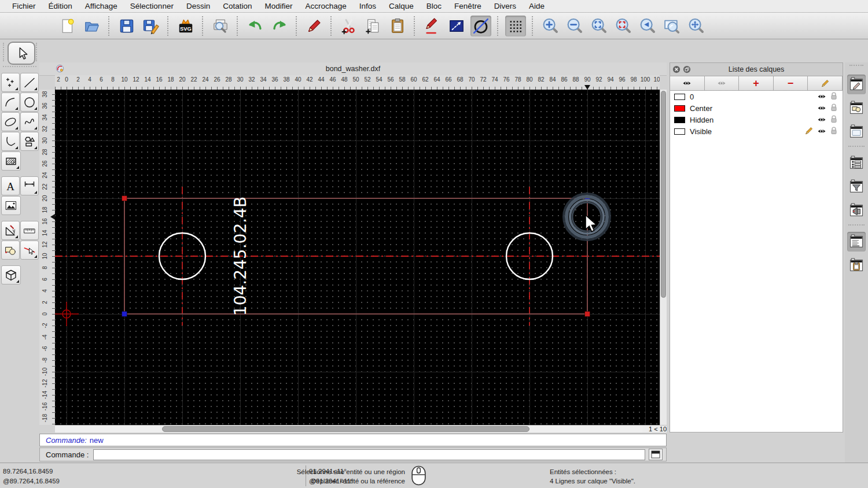 This screenshot has height=488, width=868. What do you see at coordinates (152, 6) in the screenshot?
I see `menu-selectionner: Sélectionner` at bounding box center [152, 6].